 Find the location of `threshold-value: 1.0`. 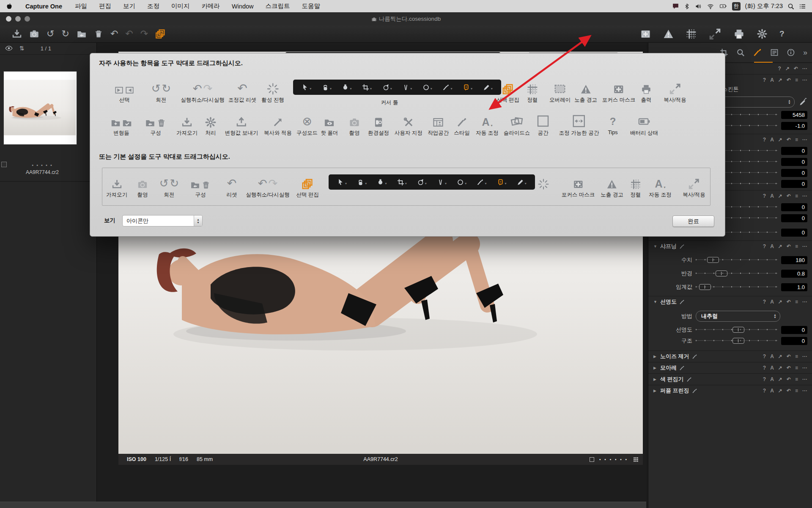

threshold-value: 1.0 is located at coordinates (794, 287).